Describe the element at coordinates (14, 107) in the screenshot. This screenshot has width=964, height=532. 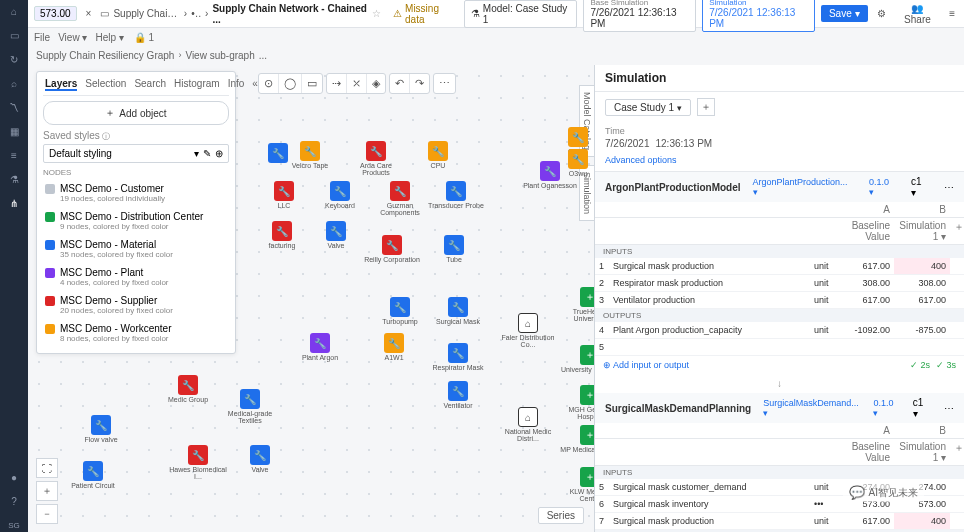
I see `chart-icon: 〽` at that location.